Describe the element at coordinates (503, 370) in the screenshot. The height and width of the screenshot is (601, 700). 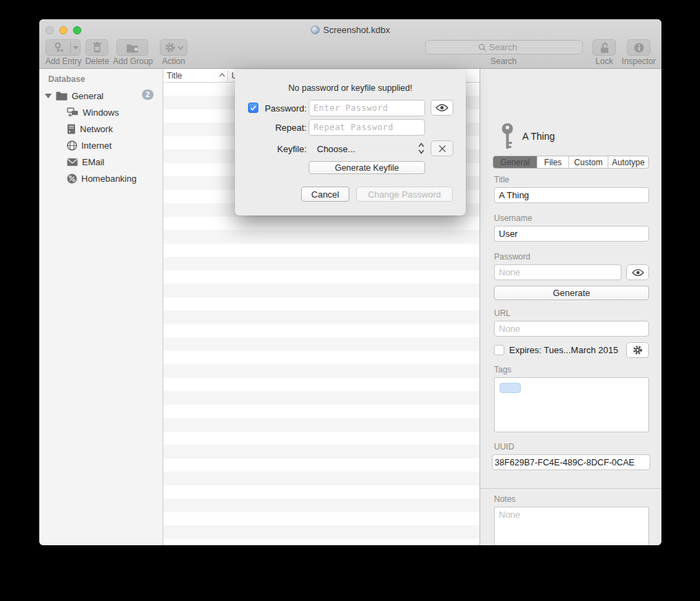
I see `tags-field-label: Tags` at that location.